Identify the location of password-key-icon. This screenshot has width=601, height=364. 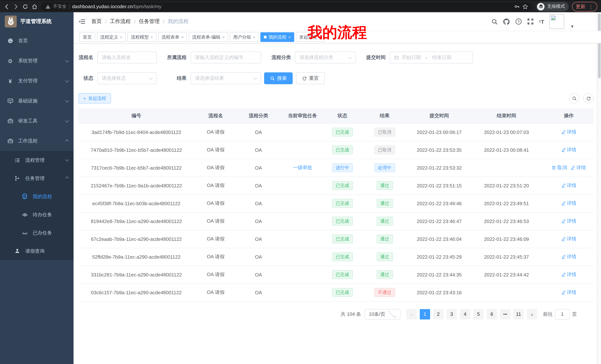
(517, 6).